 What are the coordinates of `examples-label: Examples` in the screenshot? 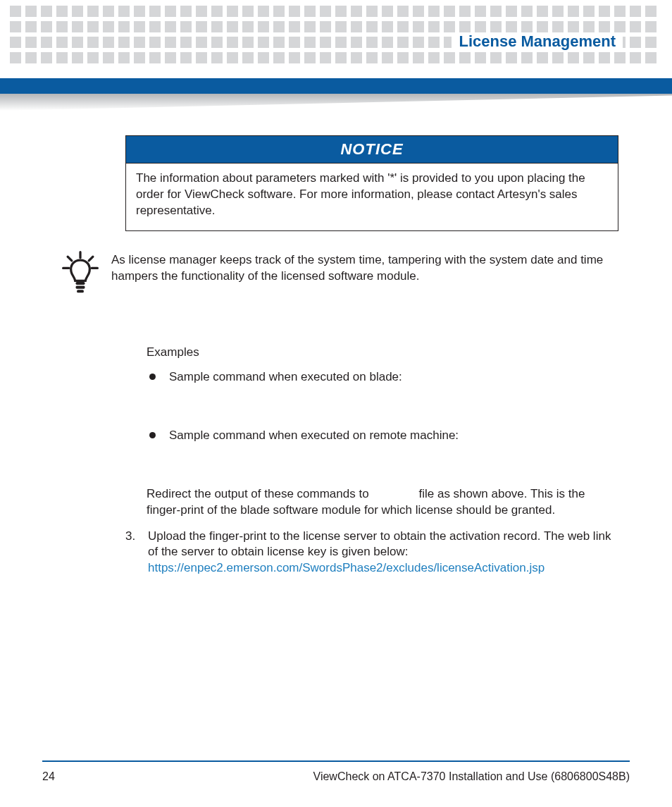 It's located at (382, 352).